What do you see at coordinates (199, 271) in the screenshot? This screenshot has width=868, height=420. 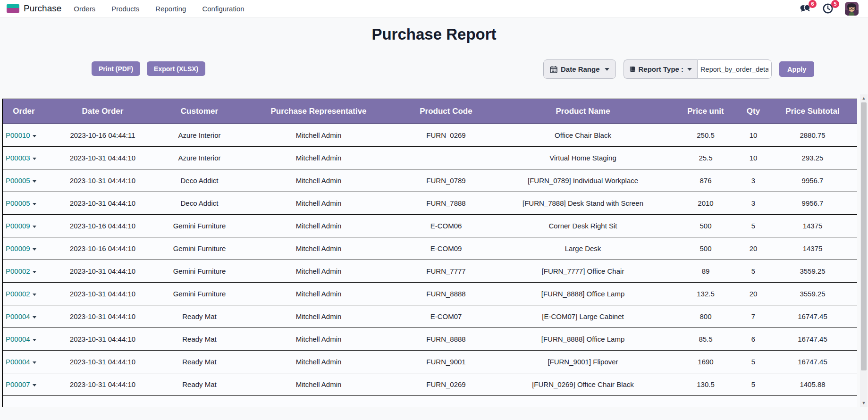 I see `cell-customer: Gemini Furniture` at bounding box center [199, 271].